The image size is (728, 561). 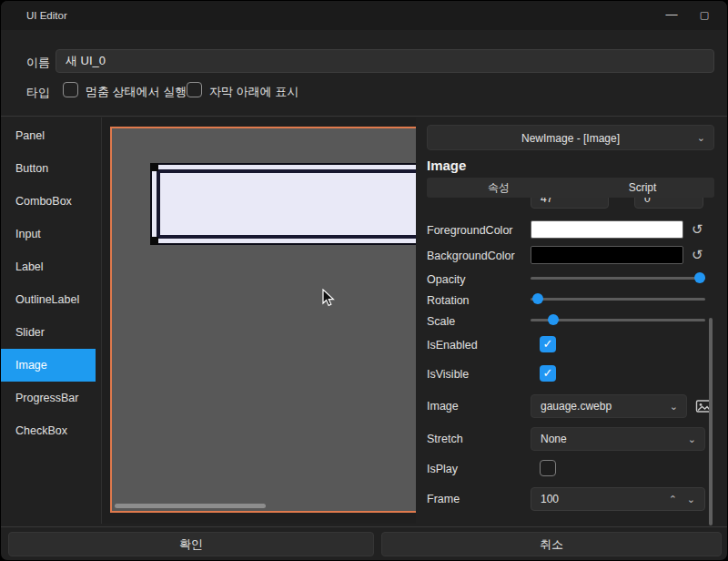 What do you see at coordinates (618, 299) in the screenshot?
I see `rotation-slider-track` at bounding box center [618, 299].